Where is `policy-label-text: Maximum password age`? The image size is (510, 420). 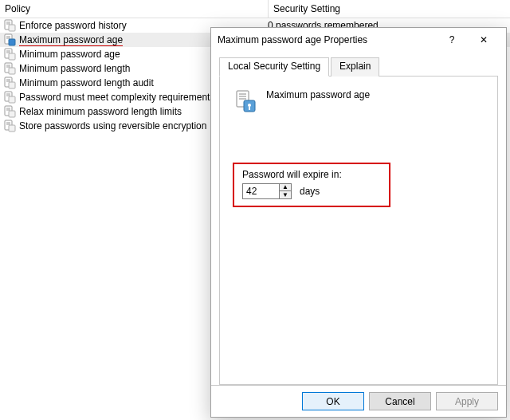 policy-label-text: Maximum password age is located at coordinates (71, 40).